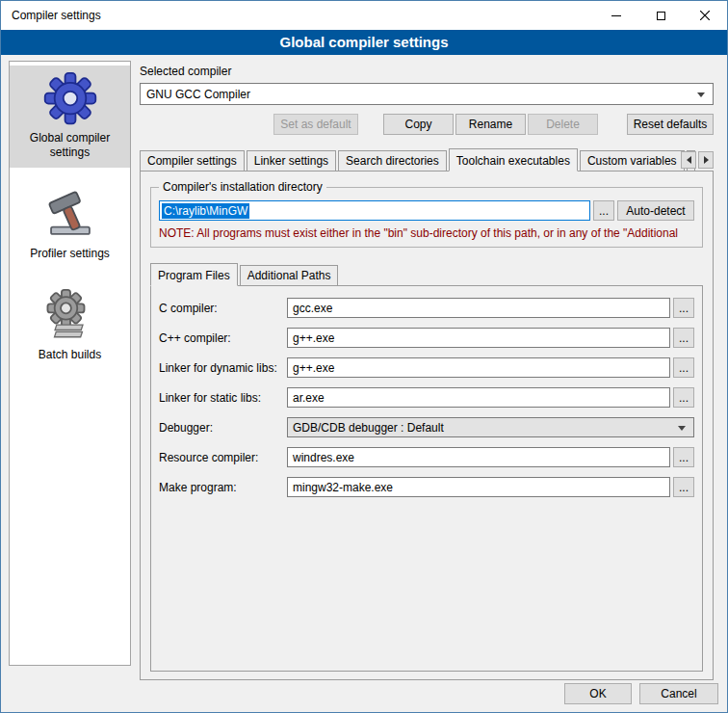 The image size is (728, 713). Describe the element at coordinates (661, 15) in the screenshot. I see `window-controls` at that location.